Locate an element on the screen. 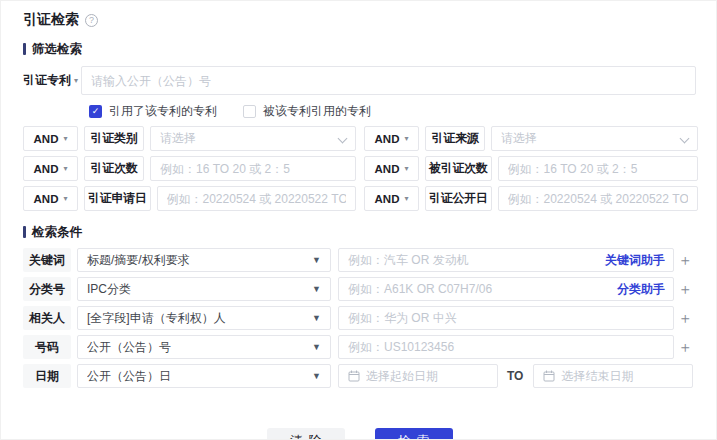 The height and width of the screenshot is (440, 717). checkbox-unchecked-icon is located at coordinates (250, 112).